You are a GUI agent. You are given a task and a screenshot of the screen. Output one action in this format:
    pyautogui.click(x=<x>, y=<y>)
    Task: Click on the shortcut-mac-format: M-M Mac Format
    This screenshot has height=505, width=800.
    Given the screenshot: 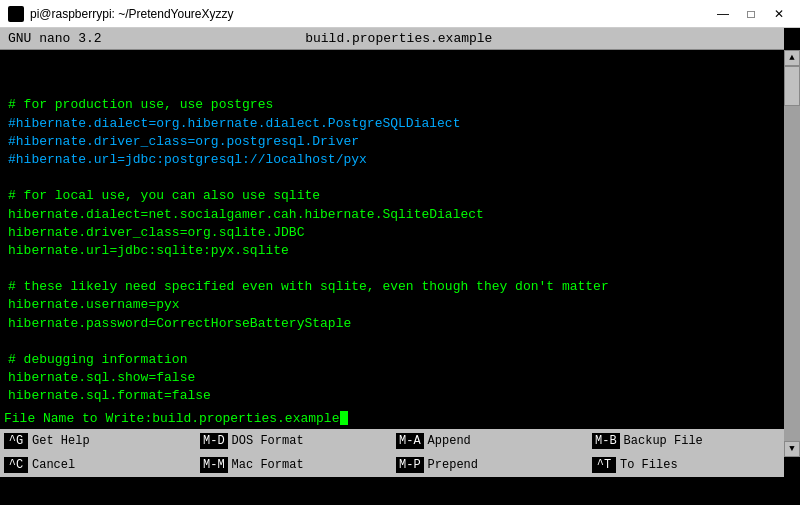 What is the action you would take?
    pyautogui.click(x=294, y=465)
    